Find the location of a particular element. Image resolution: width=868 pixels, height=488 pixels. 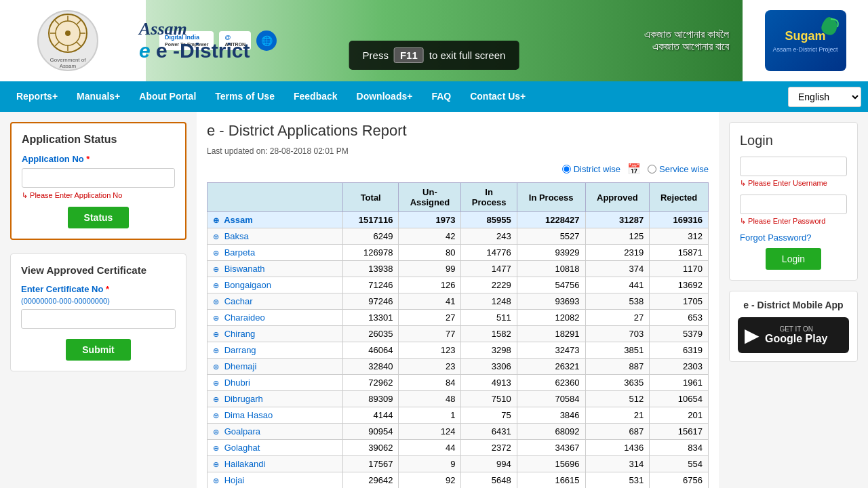

login-button: Login is located at coordinates (793, 259).